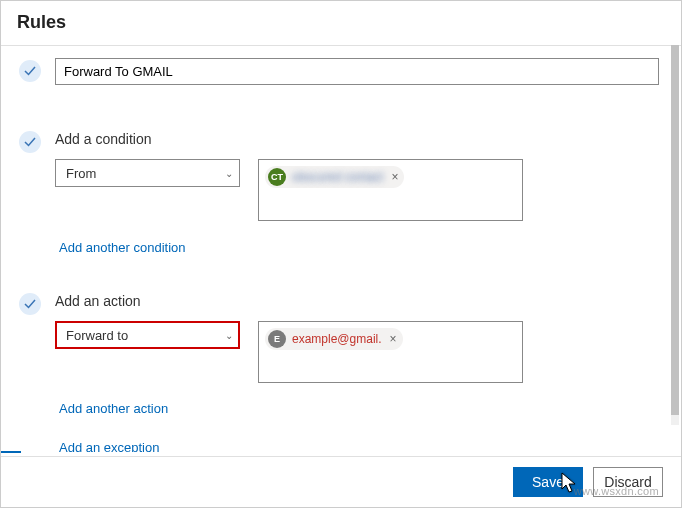 Image resolution: width=682 pixels, height=508 pixels. Describe the element at coordinates (357, 139) in the screenshot. I see `condition-title: Add a condition` at that location.